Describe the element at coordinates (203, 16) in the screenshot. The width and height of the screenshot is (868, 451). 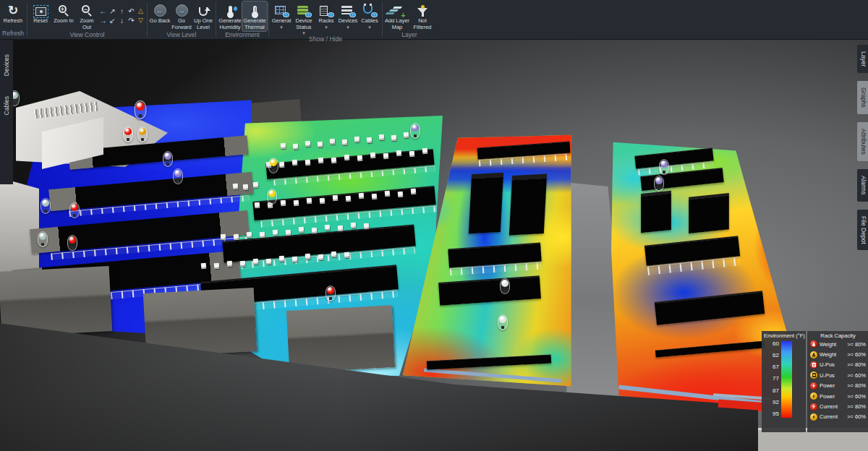
I see `up-one-level-button: Up One Level` at that location.